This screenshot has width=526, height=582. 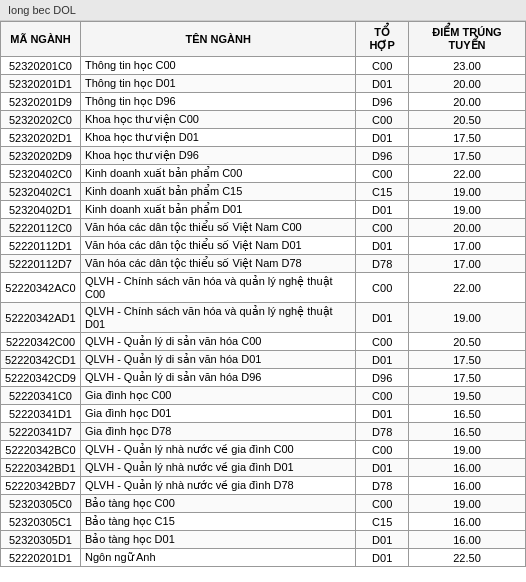 What do you see at coordinates (468, 120) in the screenshot?
I see `cell-3-3: 20.50` at bounding box center [468, 120].